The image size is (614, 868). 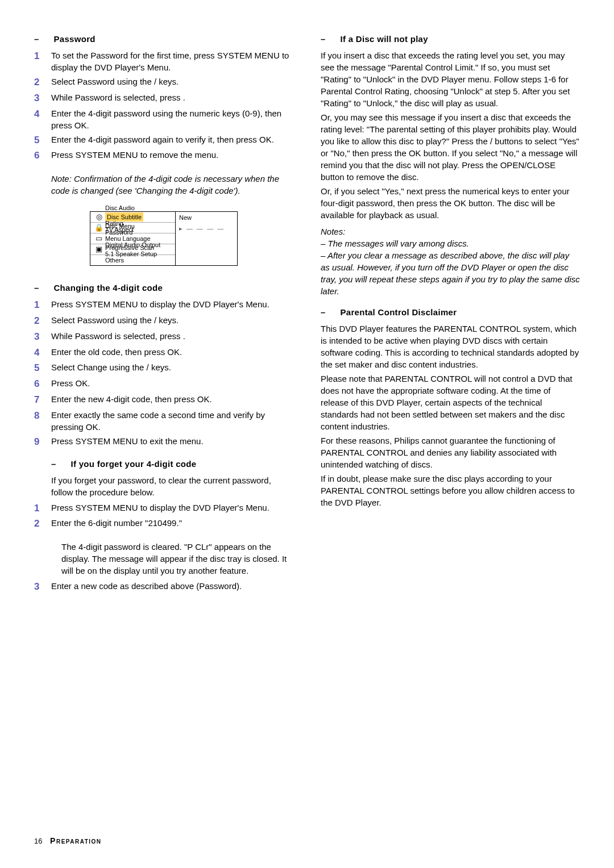 What do you see at coordinates (450, 261) in the screenshot?
I see `noplay-notes: Notes: – The messages will vary among di…` at bounding box center [450, 261].